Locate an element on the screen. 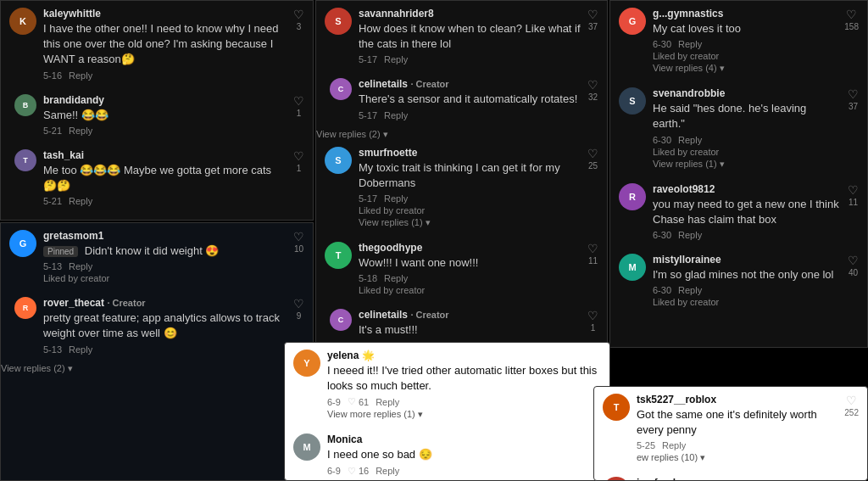  pinned-badge: Pinned is located at coordinates (61, 251).